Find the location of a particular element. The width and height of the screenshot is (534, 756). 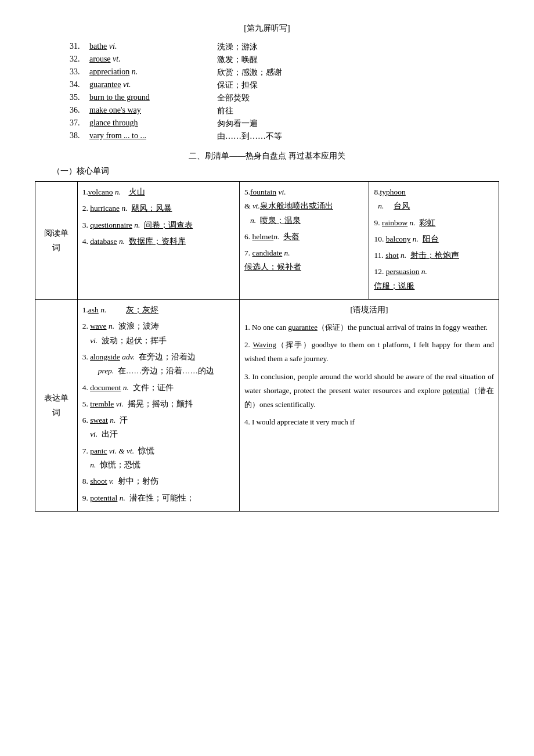

vocab-word: make one's way is located at coordinates (151, 111).